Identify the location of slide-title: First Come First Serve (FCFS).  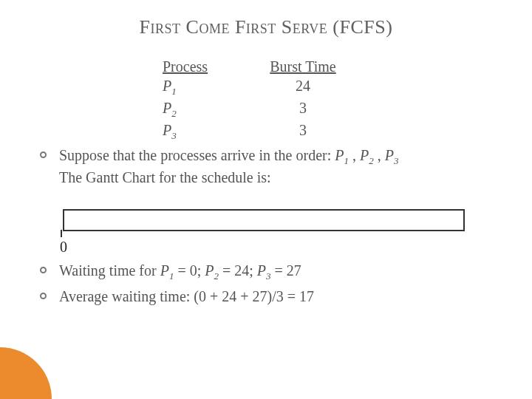
(266, 19).